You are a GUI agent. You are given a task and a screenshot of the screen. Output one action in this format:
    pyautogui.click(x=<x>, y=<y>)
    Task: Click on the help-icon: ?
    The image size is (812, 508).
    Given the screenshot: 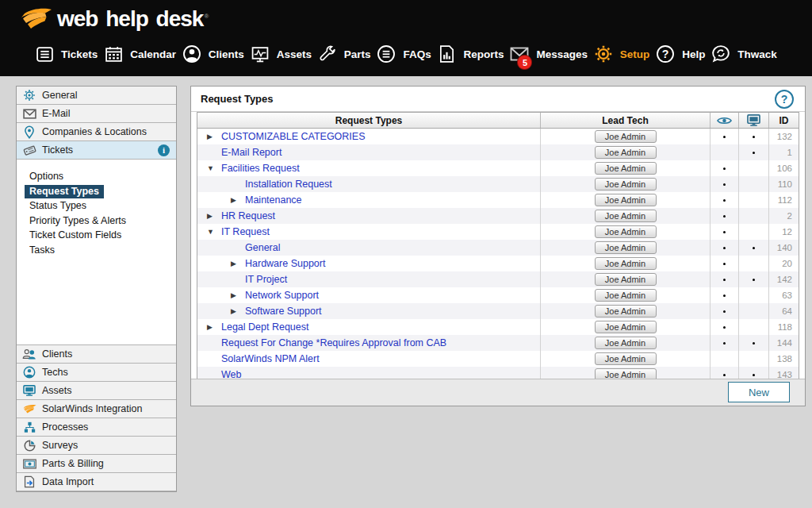 What is the action you would take?
    pyautogui.click(x=784, y=99)
    